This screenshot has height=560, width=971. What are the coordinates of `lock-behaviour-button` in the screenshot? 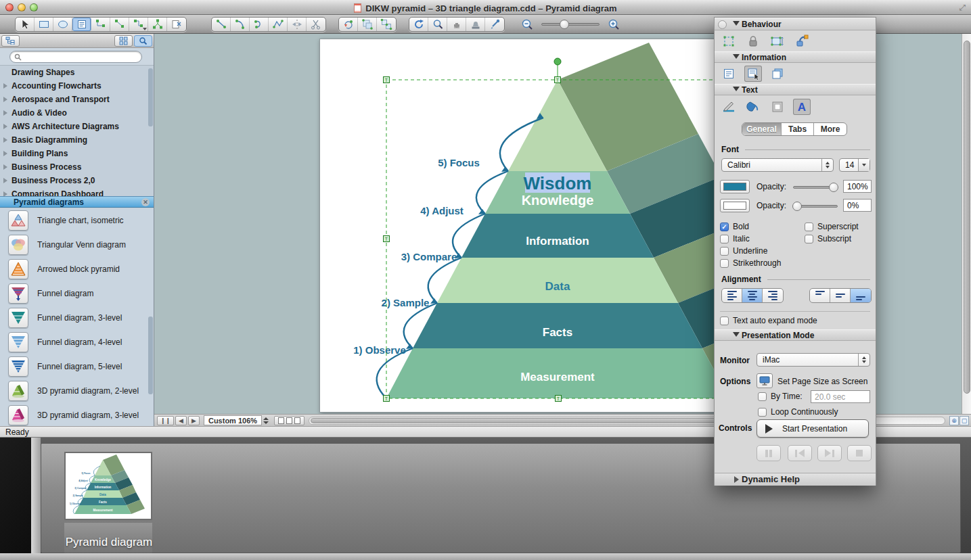 It's located at (753, 41).